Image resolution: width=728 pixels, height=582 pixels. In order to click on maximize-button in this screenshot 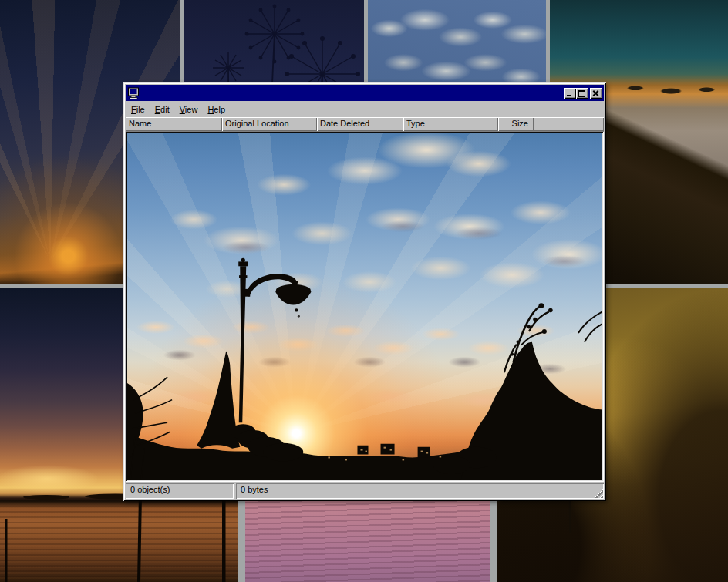, I will do `click(582, 93)`.